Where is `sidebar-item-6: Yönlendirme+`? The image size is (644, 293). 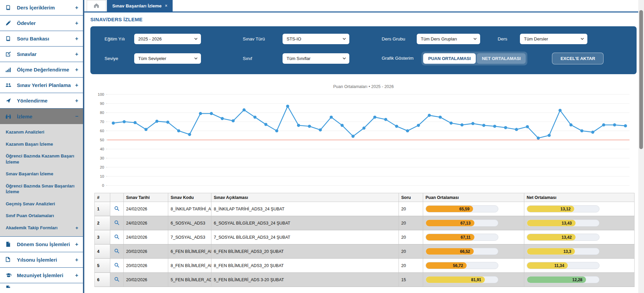
sidebar-item-6: Yönlendirme+ is located at coordinates (41, 101).